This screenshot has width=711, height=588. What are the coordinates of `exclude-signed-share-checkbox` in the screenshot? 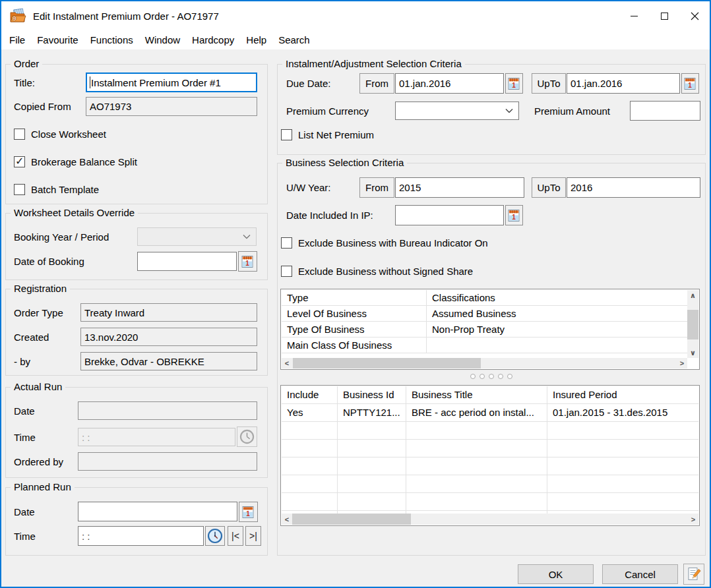 It's located at (286, 272).